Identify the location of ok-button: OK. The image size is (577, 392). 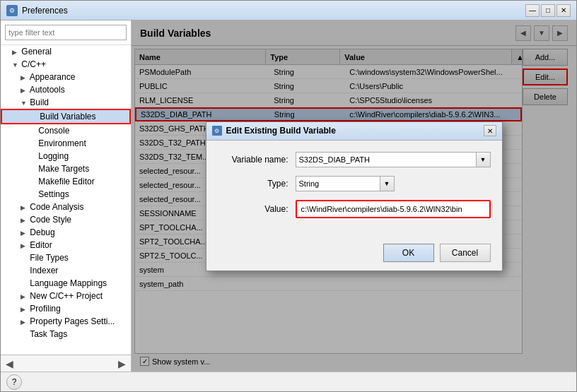
(409, 253).